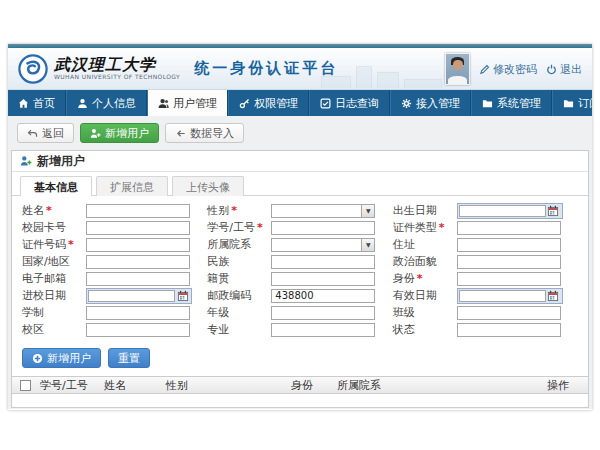 This screenshot has width=600, height=450. Describe the element at coordinates (120, 133) in the screenshot. I see `add-user-toolbar-button: 新增用户` at that location.